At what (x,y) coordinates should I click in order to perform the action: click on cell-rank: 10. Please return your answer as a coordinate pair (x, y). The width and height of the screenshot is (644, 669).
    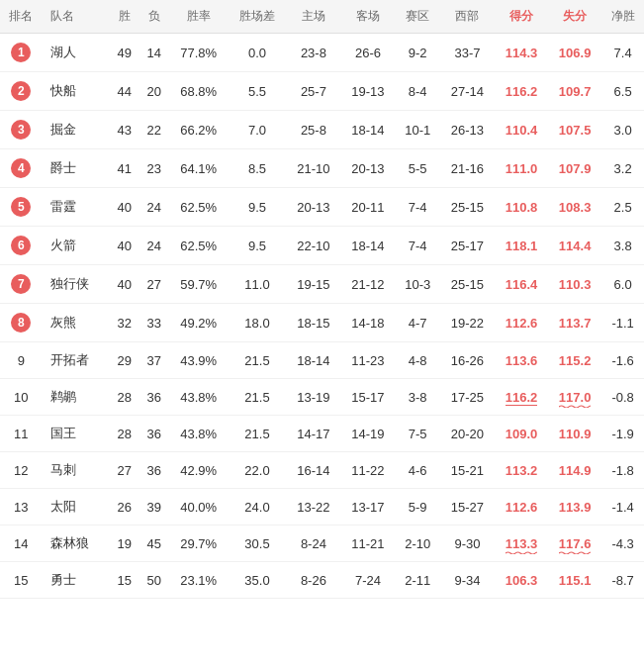
    Looking at the image, I should click on (22, 398).